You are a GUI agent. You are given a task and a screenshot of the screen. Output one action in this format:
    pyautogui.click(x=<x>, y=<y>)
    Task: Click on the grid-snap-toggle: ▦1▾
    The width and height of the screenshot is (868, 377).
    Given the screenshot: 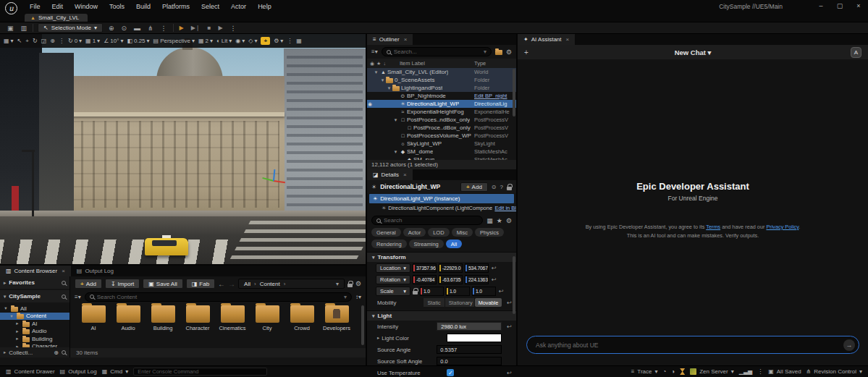 What is the action you would take?
    pyautogui.click(x=93, y=41)
    